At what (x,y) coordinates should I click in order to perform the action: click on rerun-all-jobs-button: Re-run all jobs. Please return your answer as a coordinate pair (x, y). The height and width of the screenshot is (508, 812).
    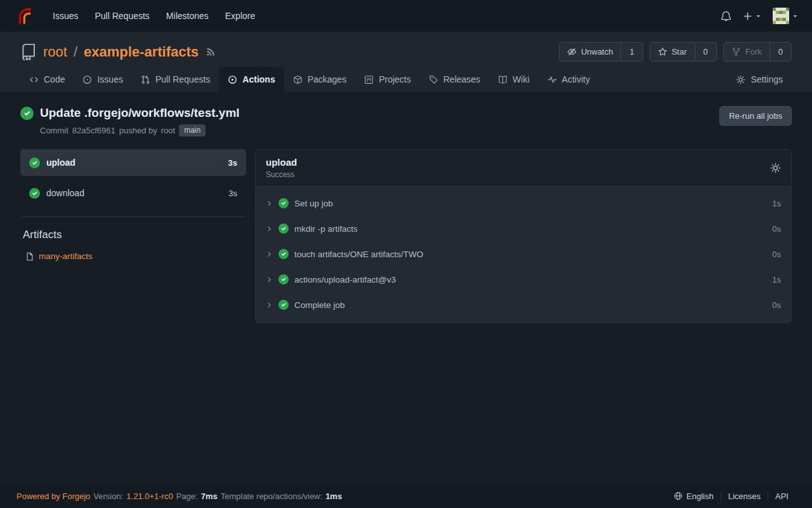
    Looking at the image, I should click on (756, 116).